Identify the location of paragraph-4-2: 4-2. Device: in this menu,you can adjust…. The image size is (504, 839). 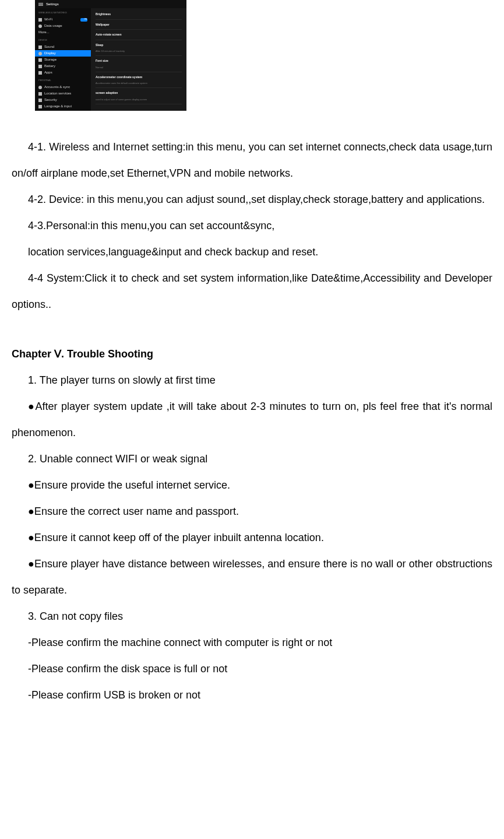
(252, 199).